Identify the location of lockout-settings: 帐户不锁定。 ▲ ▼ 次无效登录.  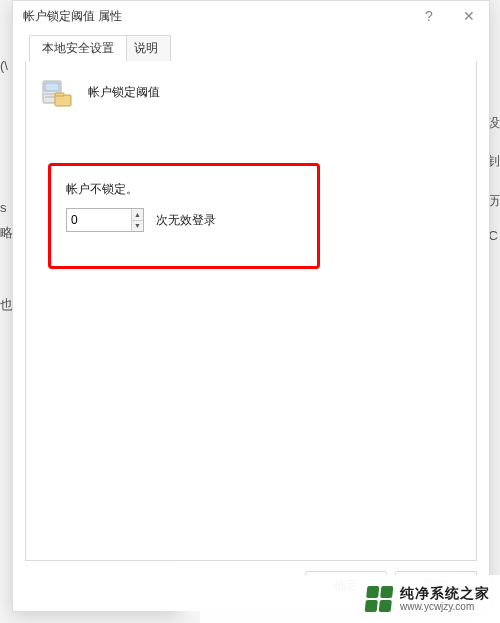
(141, 206).